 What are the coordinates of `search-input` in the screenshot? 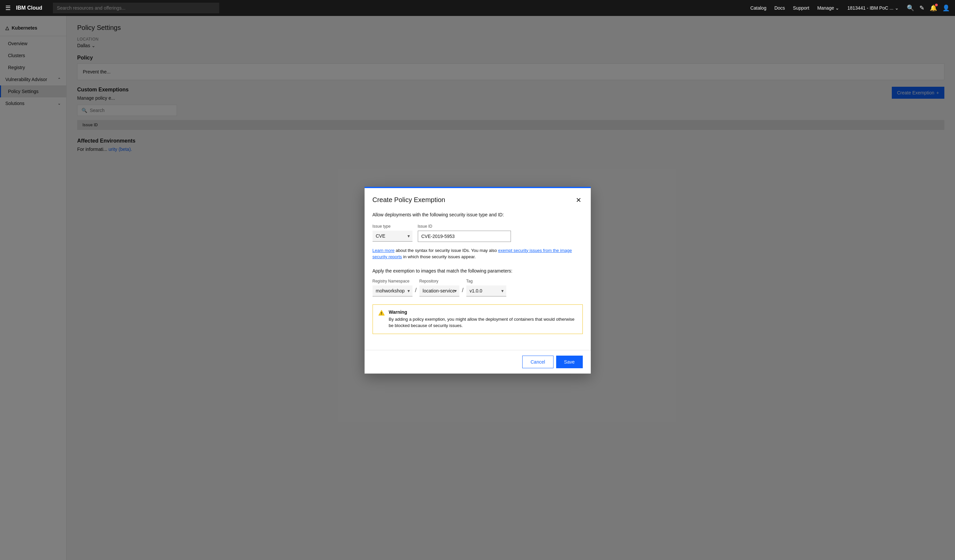 It's located at (136, 8).